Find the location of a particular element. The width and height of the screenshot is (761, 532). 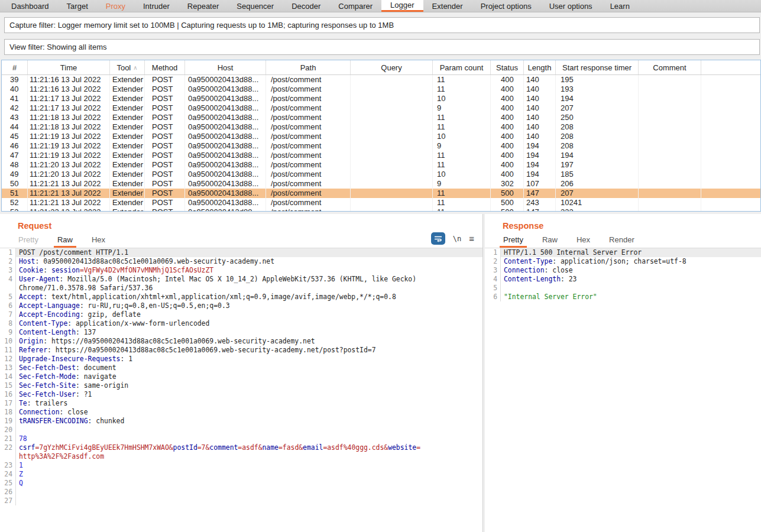

request-tab-hex: Hex is located at coordinates (98, 241).